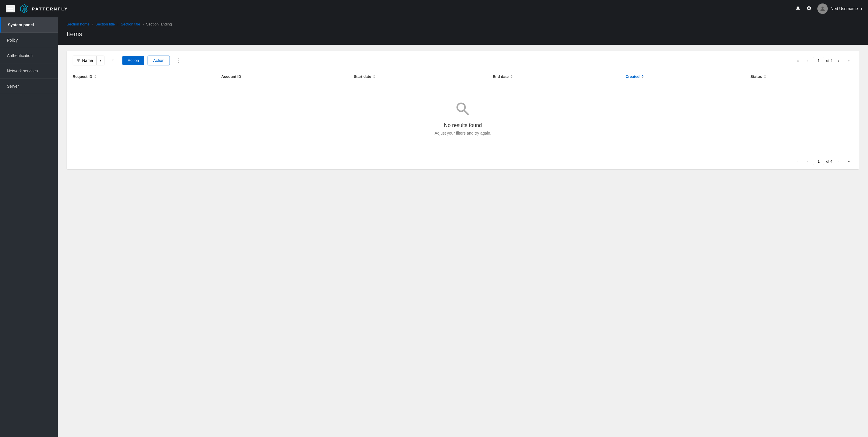 This screenshot has height=437, width=868. What do you see at coordinates (29, 86) in the screenshot?
I see `sidebar-item-server: Server` at bounding box center [29, 86].